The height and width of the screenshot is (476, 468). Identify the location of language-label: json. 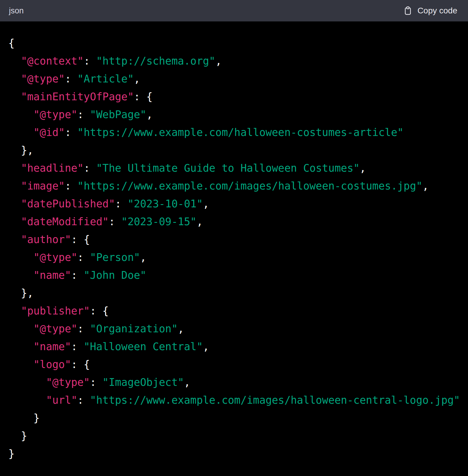
(16, 11).